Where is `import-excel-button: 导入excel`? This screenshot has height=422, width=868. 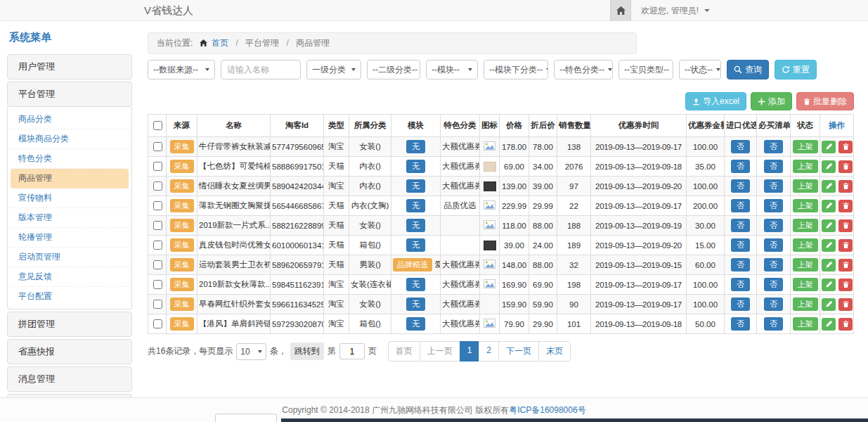
import-excel-button: 导入excel is located at coordinates (715, 101).